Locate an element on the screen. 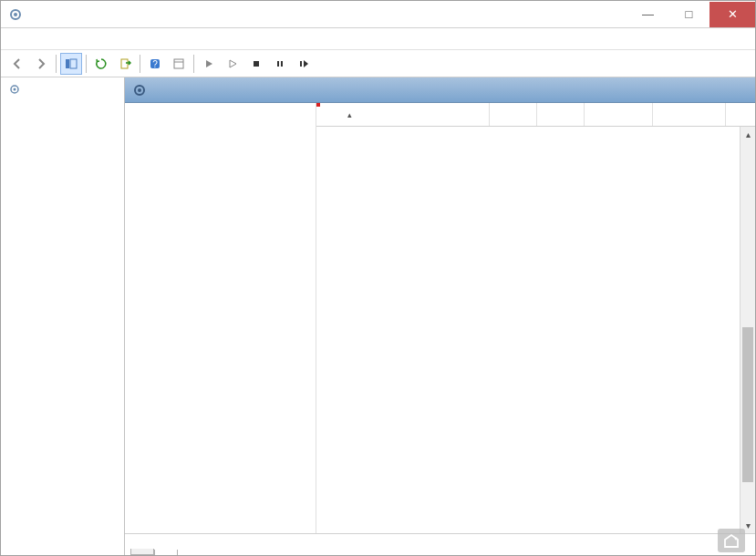 The image size is (756, 556). minimize-button: — is located at coordinates (647, 15).